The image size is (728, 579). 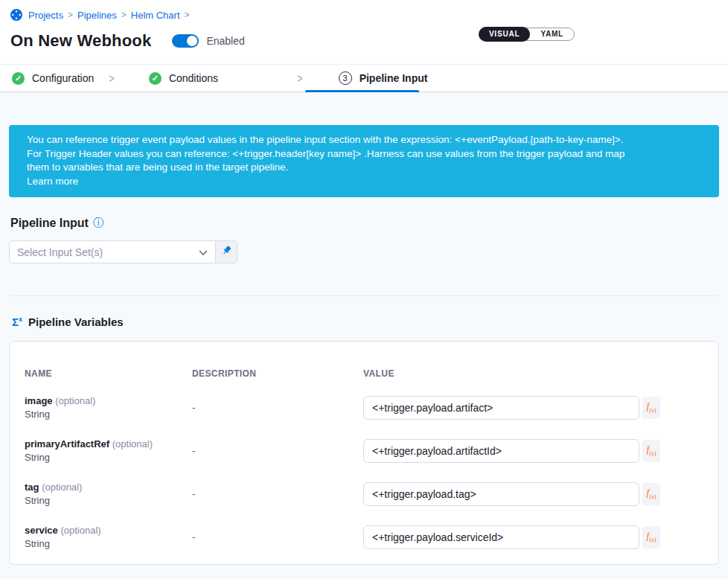 What do you see at coordinates (362, 91) in the screenshot?
I see `active-tab-underline` at bounding box center [362, 91].